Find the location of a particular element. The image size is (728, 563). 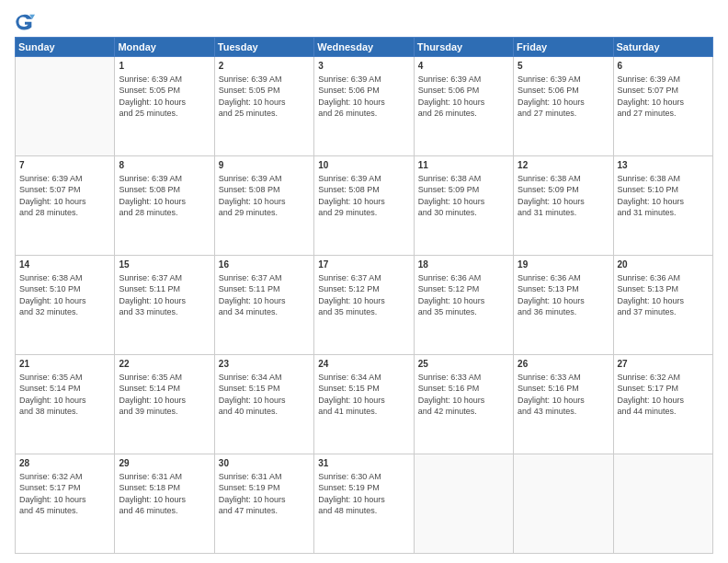

calendar-cell: 7Sunrise: 6:39 AM Sunset: 5:07 PM Daylig… is located at coordinates (65, 206).